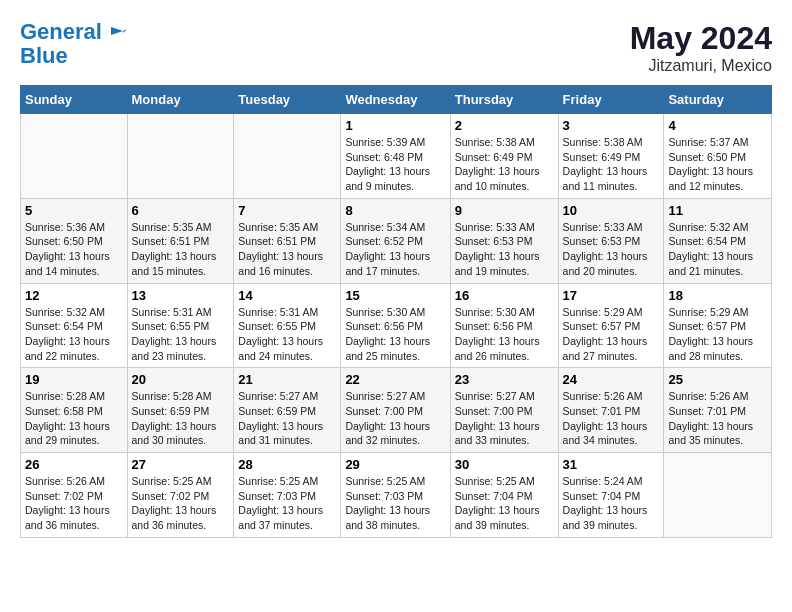 This screenshot has width=792, height=612. Describe the element at coordinates (611, 410) in the screenshot. I see `calendar-cell: 24Sunrise: 5:26 AM Sunset: 7:01 PM Dayli…` at that location.